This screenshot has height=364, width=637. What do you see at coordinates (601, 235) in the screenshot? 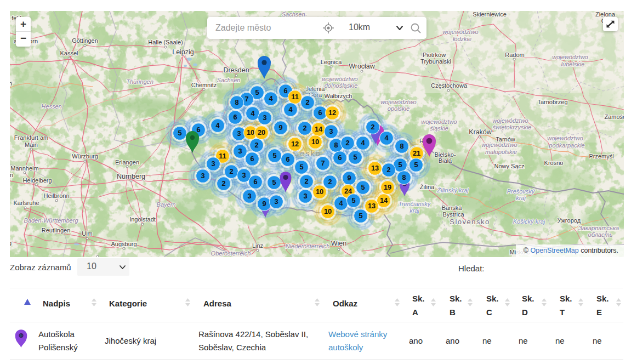
I see `svg-text: область` at bounding box center [601, 235].